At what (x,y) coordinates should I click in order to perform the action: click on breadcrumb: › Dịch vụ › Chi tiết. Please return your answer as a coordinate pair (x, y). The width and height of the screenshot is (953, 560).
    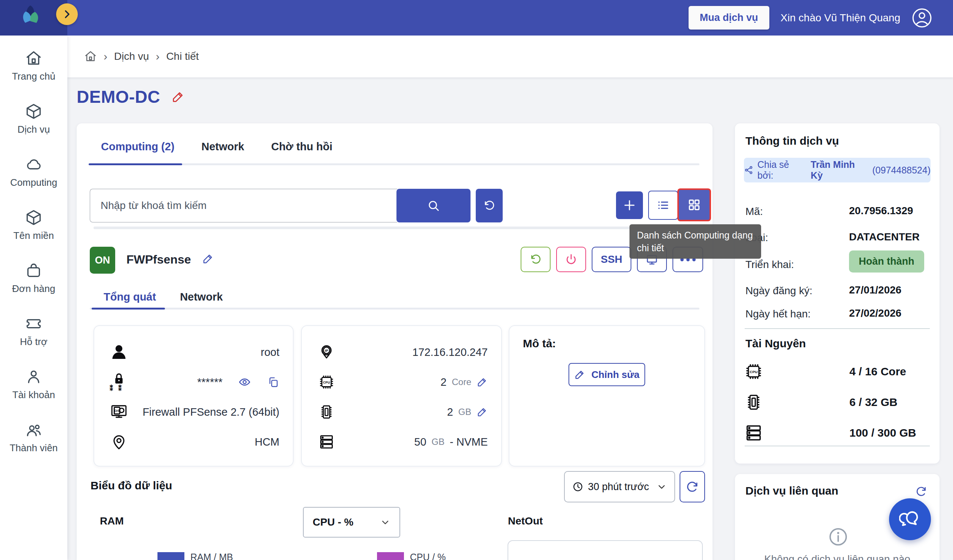
    Looking at the image, I should click on (510, 57).